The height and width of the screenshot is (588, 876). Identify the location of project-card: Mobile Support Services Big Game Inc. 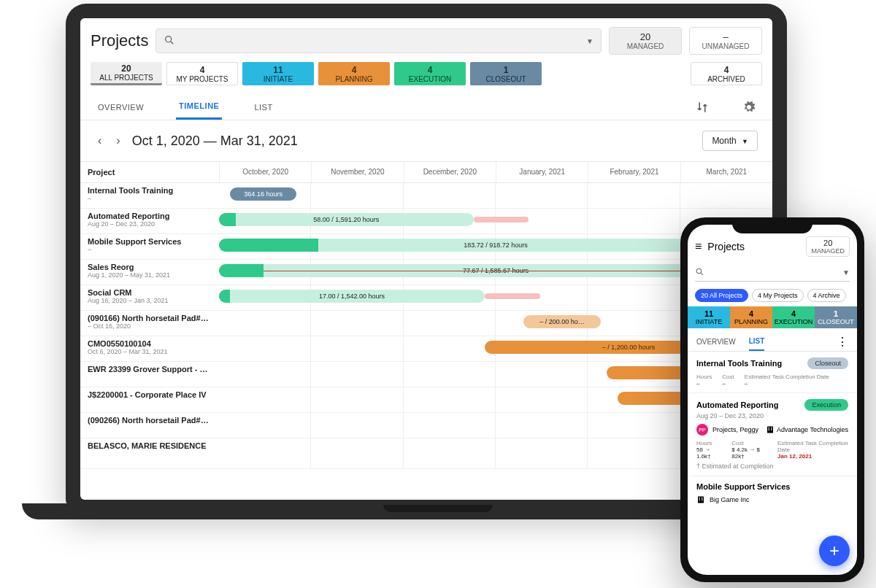
(772, 493).